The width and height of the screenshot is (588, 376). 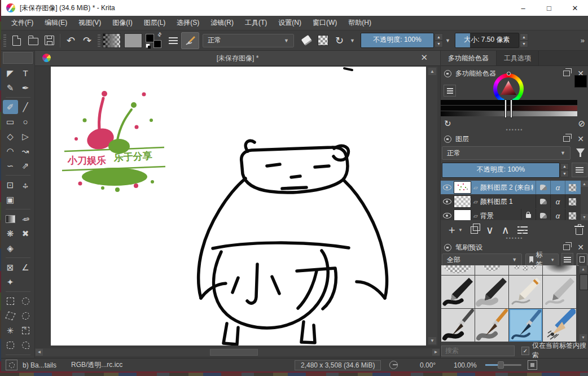 What do you see at coordinates (509, 73) in the screenshot?
I see `hue-handle` at bounding box center [509, 73].